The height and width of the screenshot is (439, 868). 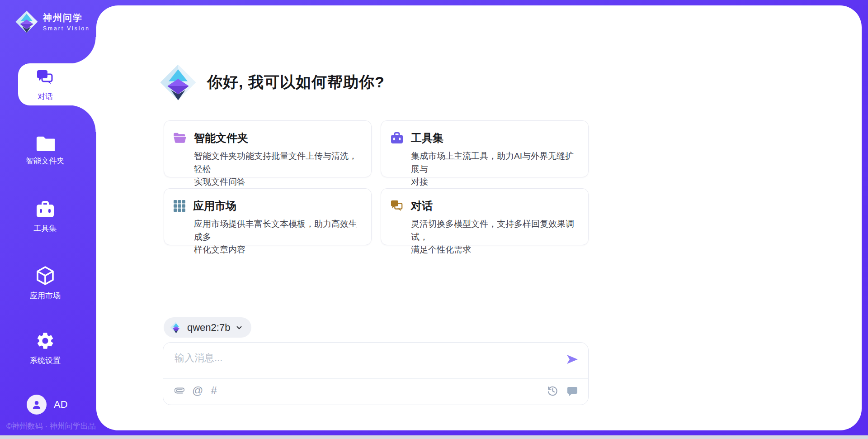 I want to click on feedback-button, so click(x=572, y=391).